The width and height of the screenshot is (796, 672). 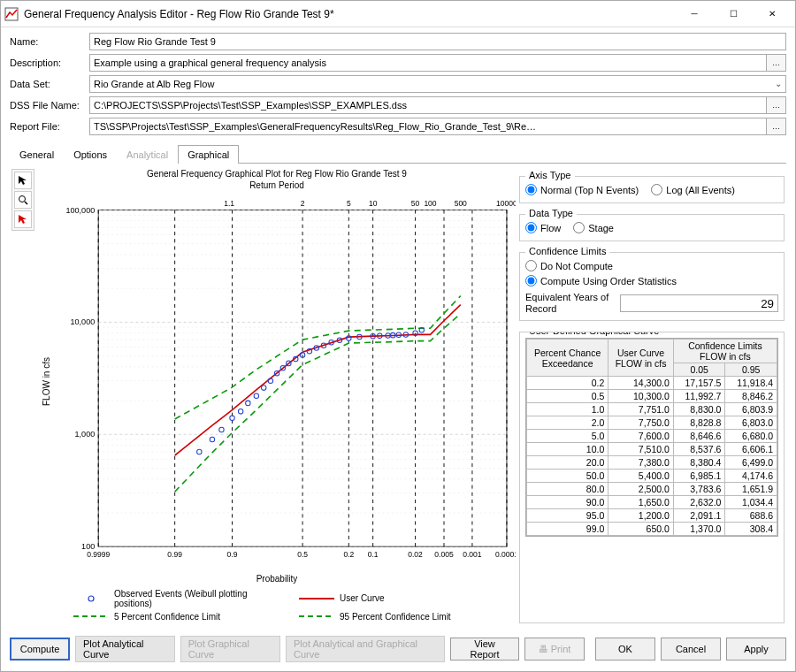 I want to click on chart-y-axis-label: FLOW in cfs, so click(x=46, y=382).